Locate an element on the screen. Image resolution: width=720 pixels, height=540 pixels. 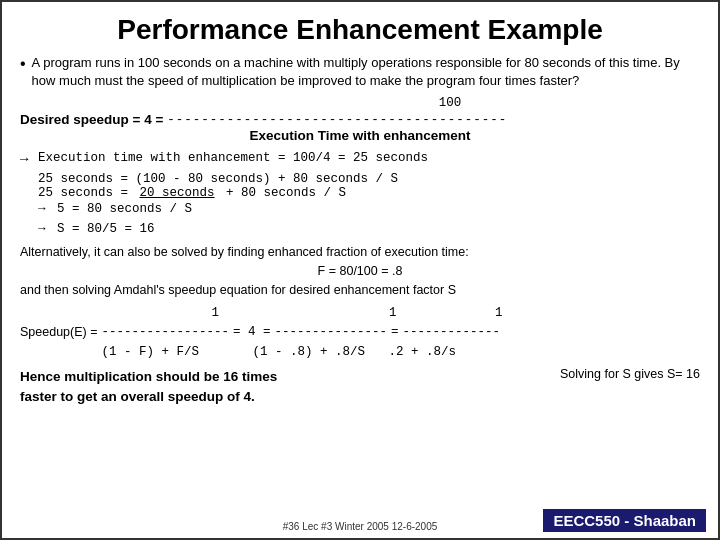
arrow1-icon: → is located at coordinates (27, 160).